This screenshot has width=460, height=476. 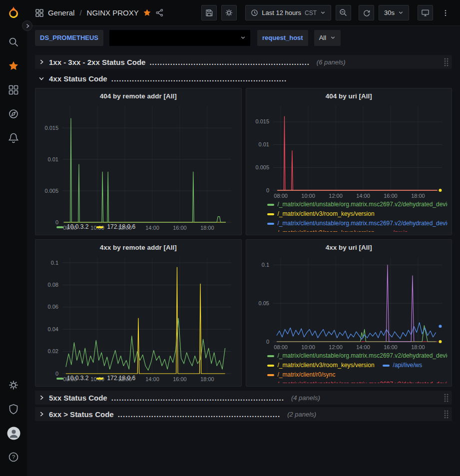 I want to click on kebab-menu-button, so click(x=446, y=13).